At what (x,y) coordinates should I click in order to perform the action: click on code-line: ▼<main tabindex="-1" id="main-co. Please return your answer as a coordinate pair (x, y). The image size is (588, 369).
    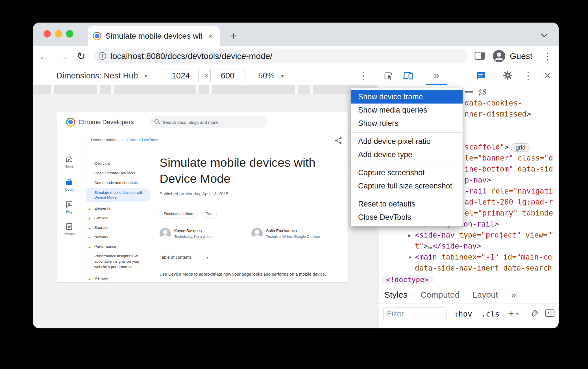
    Looking at the image, I should click on (469, 257).